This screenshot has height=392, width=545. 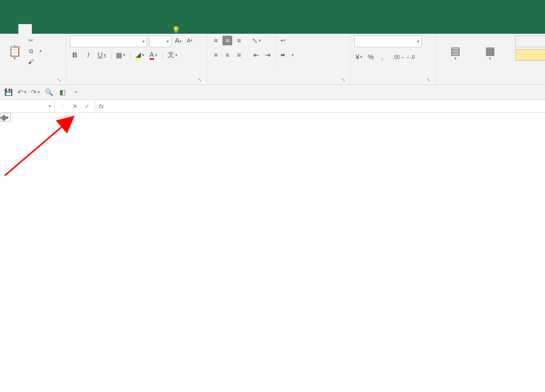 I want to click on qat-redo-button: ↷, so click(x=35, y=92).